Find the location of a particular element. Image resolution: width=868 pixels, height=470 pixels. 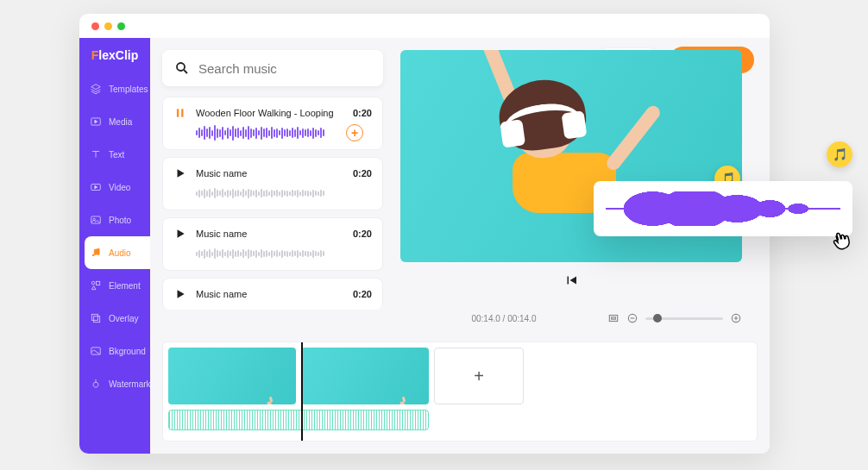

sidebar-item-video: Video is located at coordinates (115, 187).